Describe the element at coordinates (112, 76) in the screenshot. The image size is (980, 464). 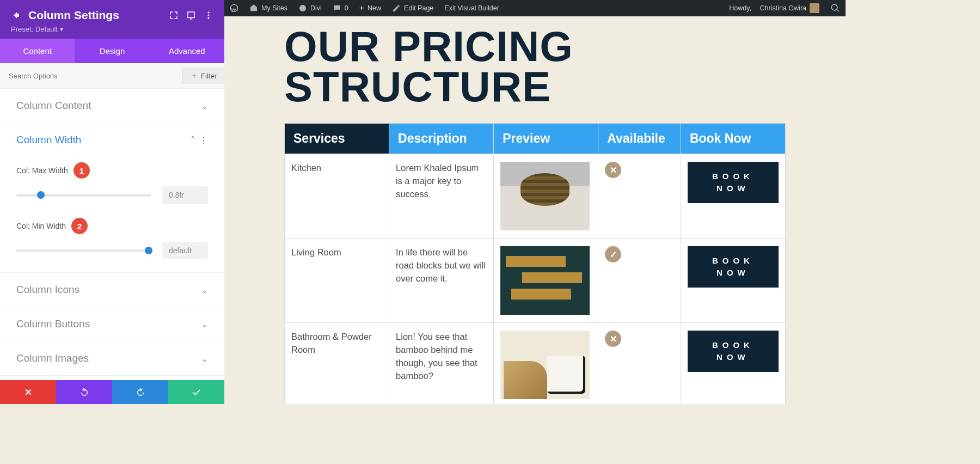
I see `search-bar: ＋ Filter` at that location.